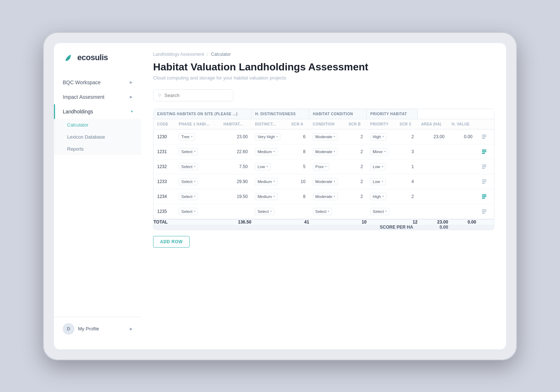 Image resolution: width=560 pixels, height=392 pixels. I want to click on profile-name: My Profile, so click(102, 329).